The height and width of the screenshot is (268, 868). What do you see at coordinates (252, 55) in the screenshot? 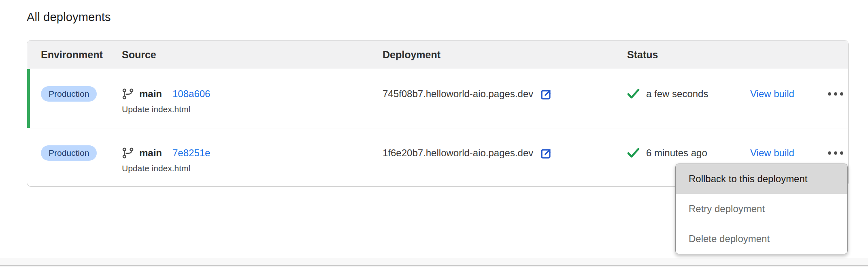
I see `column-header-source: Source` at bounding box center [252, 55].